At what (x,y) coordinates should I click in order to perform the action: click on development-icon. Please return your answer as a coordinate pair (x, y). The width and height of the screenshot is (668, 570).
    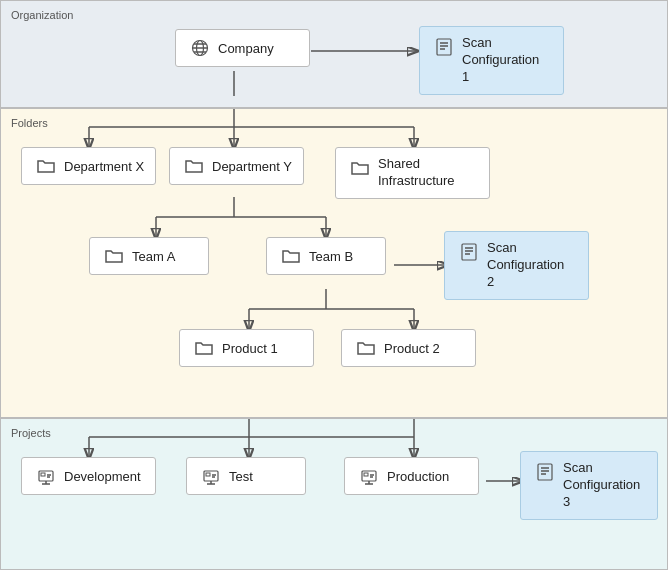
    Looking at the image, I should click on (46, 476).